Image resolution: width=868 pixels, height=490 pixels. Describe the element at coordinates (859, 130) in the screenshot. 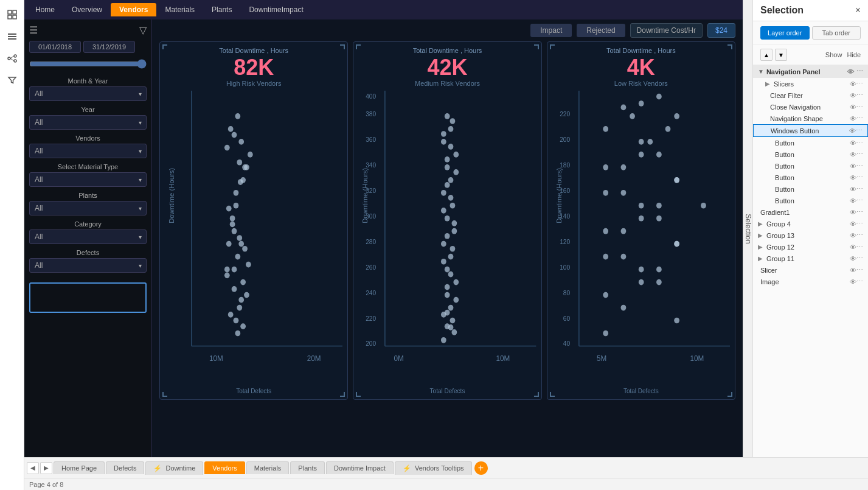

I see `windows-btn-more-icon: ⋯` at that location.